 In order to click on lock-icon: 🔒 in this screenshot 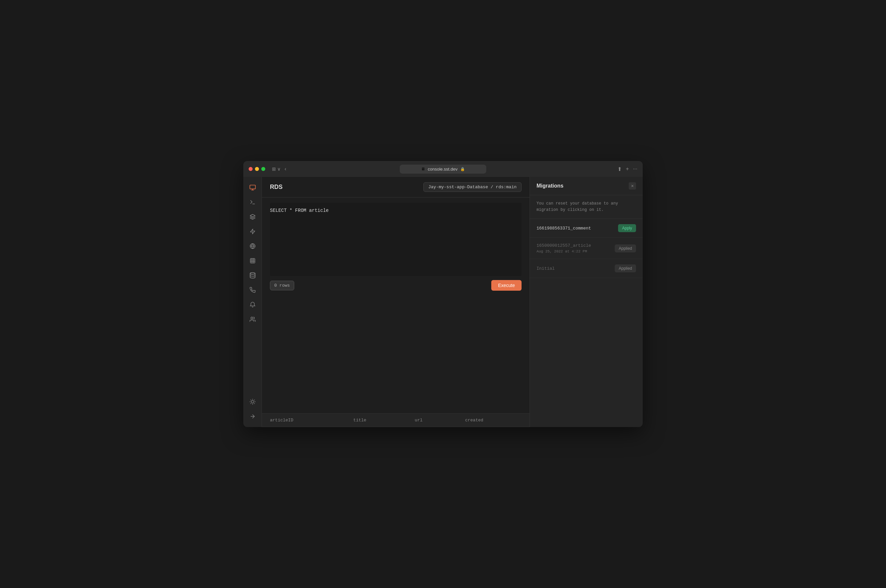, I will do `click(463, 169)`.